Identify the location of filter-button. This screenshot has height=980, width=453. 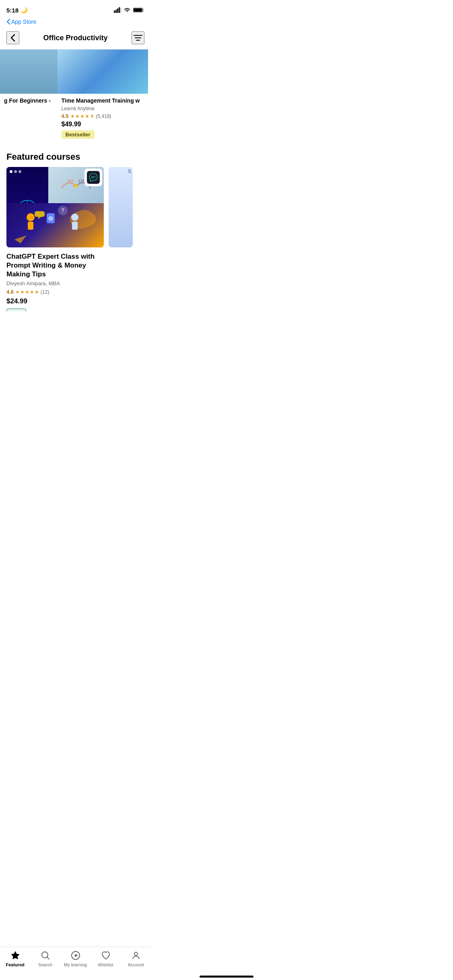
(138, 38).